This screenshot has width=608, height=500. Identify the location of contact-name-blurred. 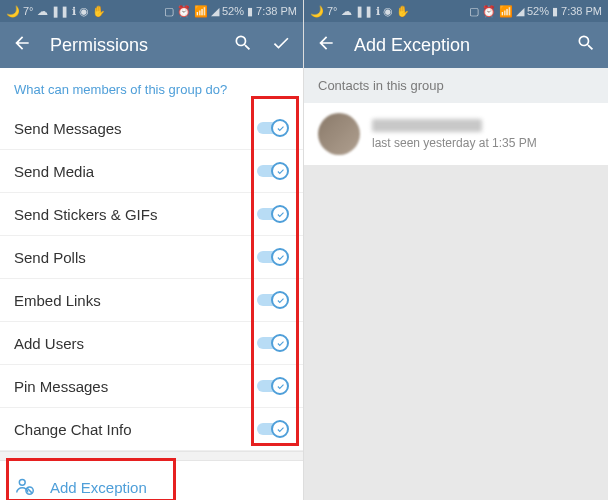
(427, 126).